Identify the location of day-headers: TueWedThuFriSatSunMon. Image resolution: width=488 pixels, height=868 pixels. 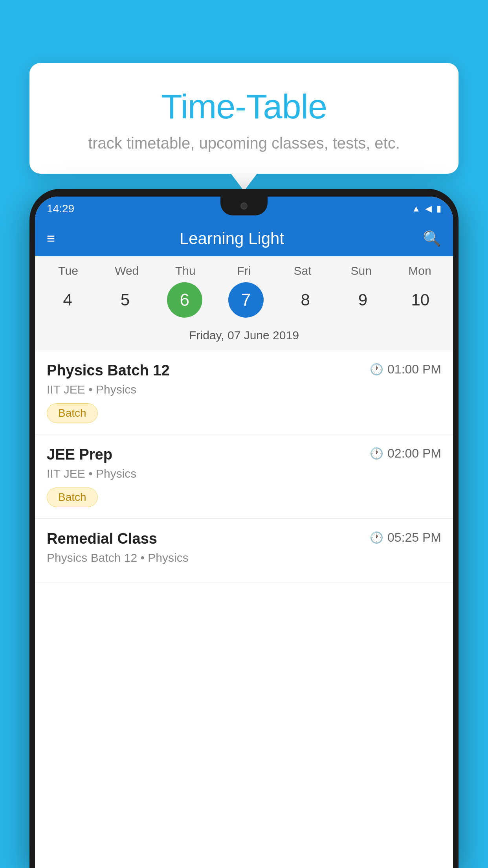
(244, 273).